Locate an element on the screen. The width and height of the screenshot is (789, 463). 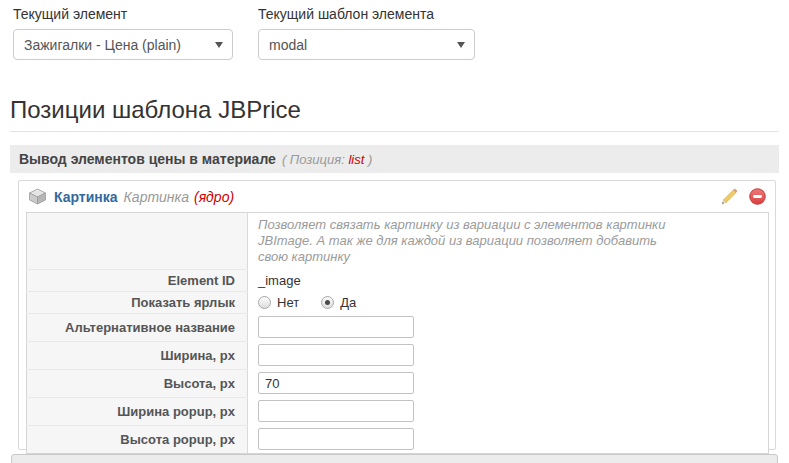
width-input is located at coordinates (336, 355).